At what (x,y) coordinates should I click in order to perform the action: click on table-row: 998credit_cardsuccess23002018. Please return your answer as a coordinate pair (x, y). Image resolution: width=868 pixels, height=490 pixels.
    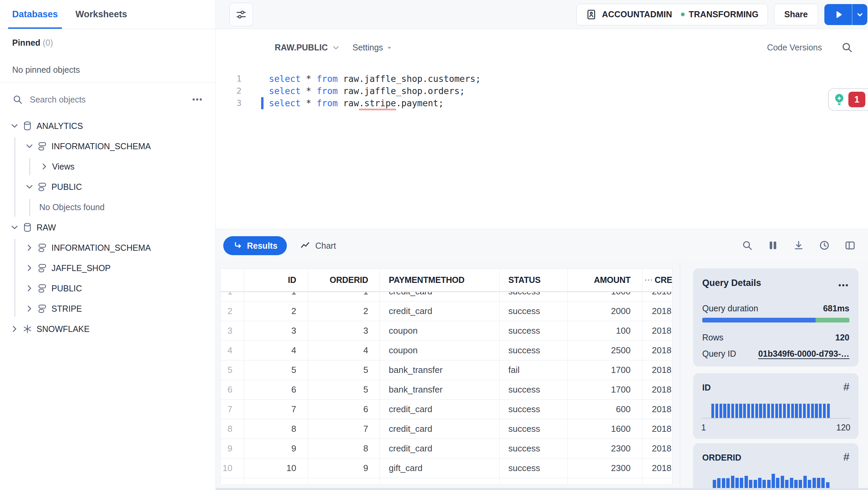
    Looking at the image, I should click on (447, 449).